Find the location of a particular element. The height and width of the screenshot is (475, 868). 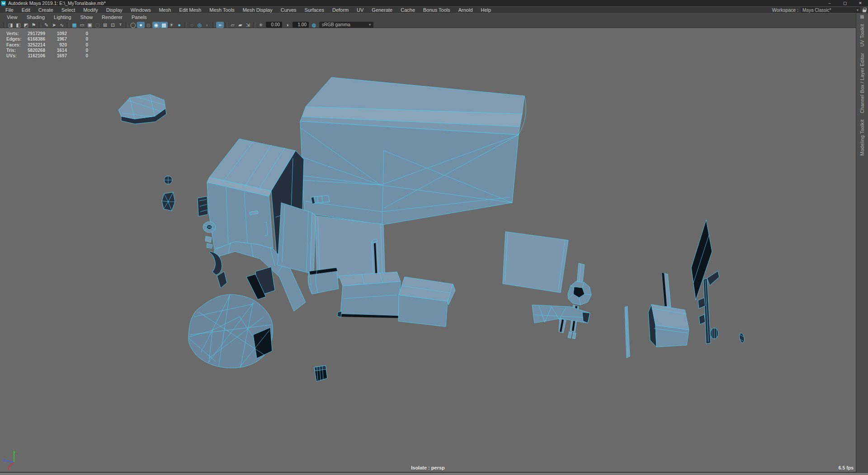

view-transform-select: sRGB gamma ▾ is located at coordinates (346, 25).